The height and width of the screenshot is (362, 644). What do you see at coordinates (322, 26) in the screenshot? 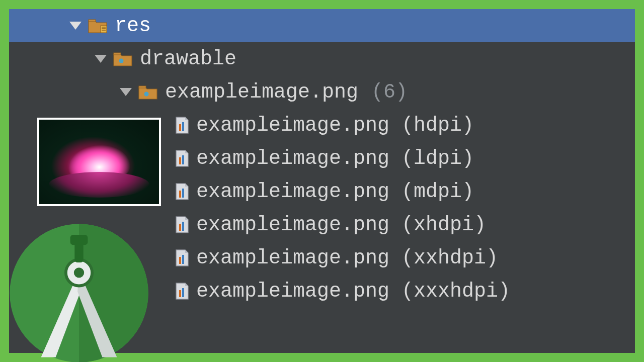
I see `tree-row-res: res` at bounding box center [322, 26].